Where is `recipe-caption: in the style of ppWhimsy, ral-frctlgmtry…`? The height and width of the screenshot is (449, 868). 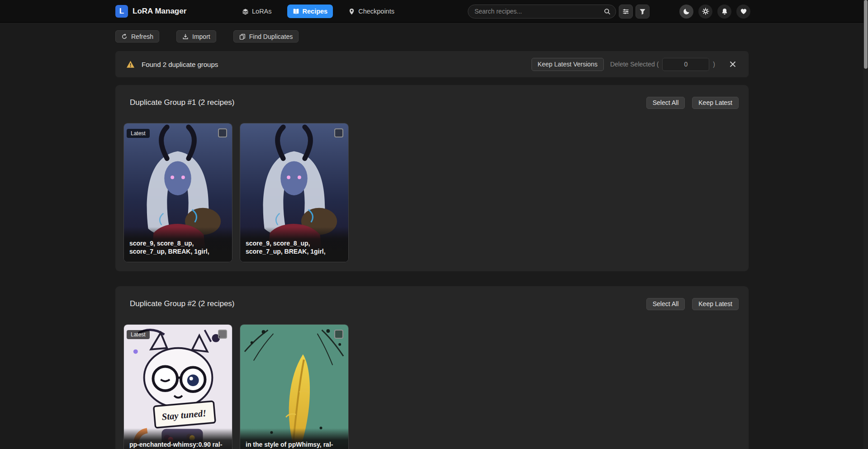
recipe-caption: in the style of ppWhimsy, ral-frctlgmtry… is located at coordinates (294, 439).